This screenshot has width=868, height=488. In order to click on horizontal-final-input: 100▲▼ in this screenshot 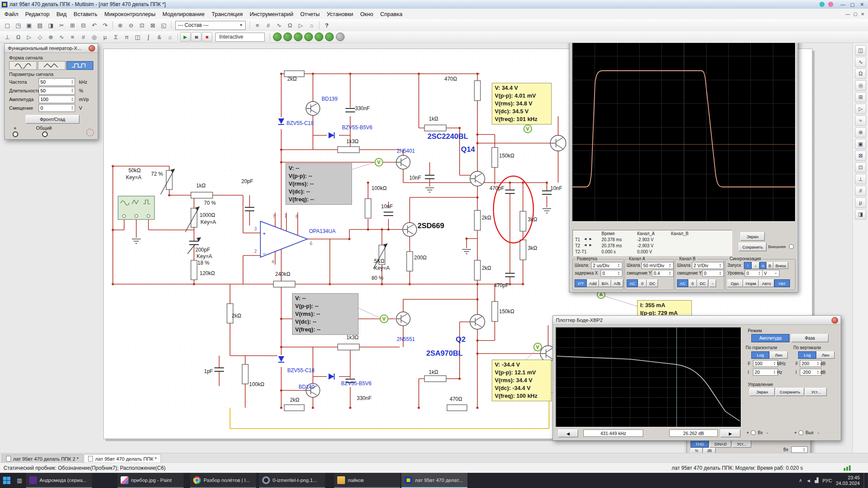, I will do `click(766, 364)`.